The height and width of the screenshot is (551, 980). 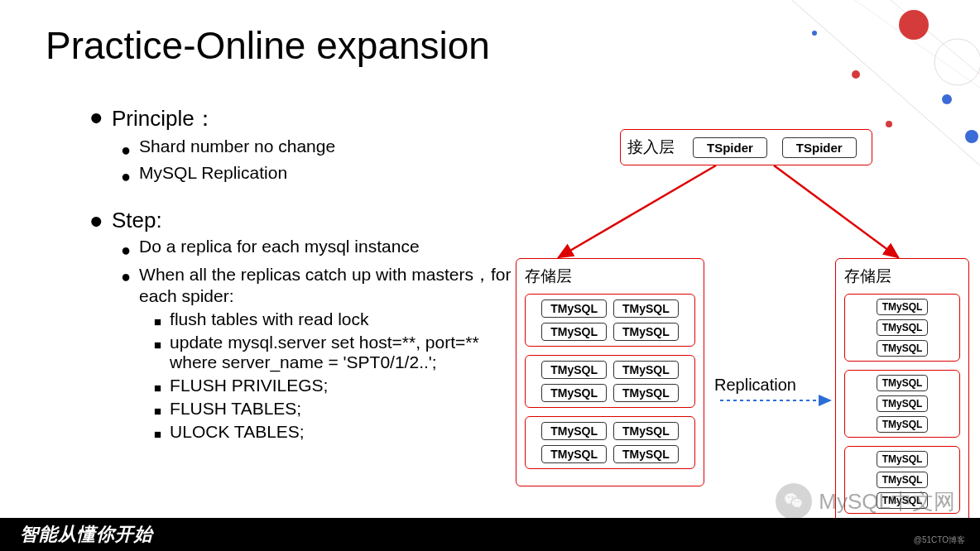 What do you see at coordinates (164, 119) in the screenshot?
I see `principle-heading: Principle：` at bounding box center [164, 119].